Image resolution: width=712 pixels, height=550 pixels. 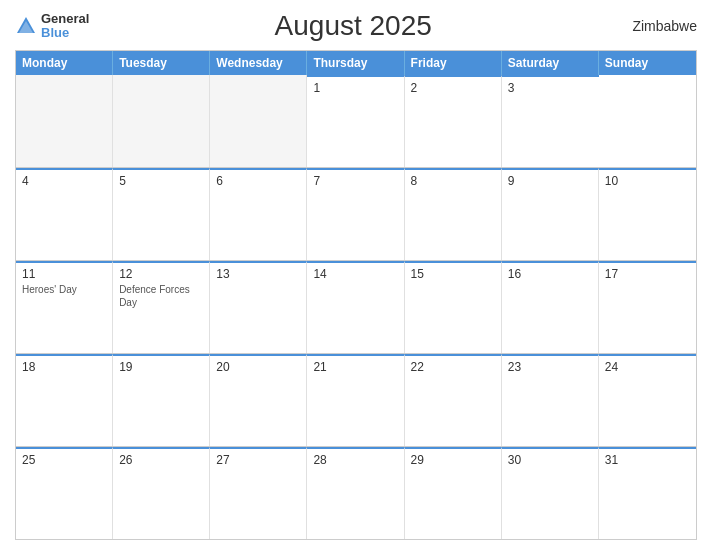 I want to click on day-30: 30, so click(x=550, y=460).